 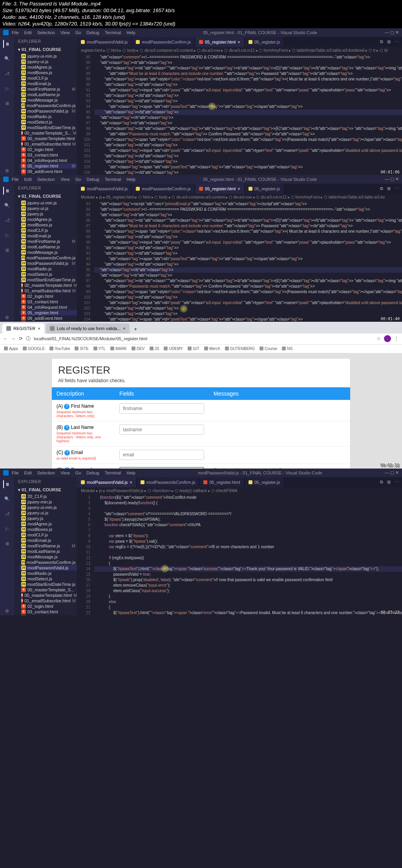 What do you see at coordinates (239, 50) in the screenshot?
I see `breadcrumb: register.html ▸ ⬡ html ▸ ⬡ body ▸ ⬡ div.…` at bounding box center [239, 50].